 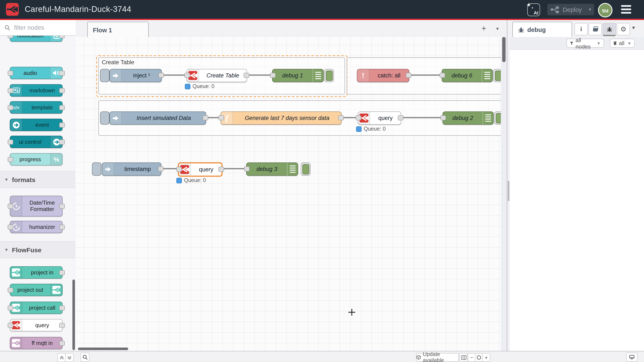 What do you see at coordinates (36, 227) in the screenshot?
I see `palette-node-humanizer: humanizer` at bounding box center [36, 227].